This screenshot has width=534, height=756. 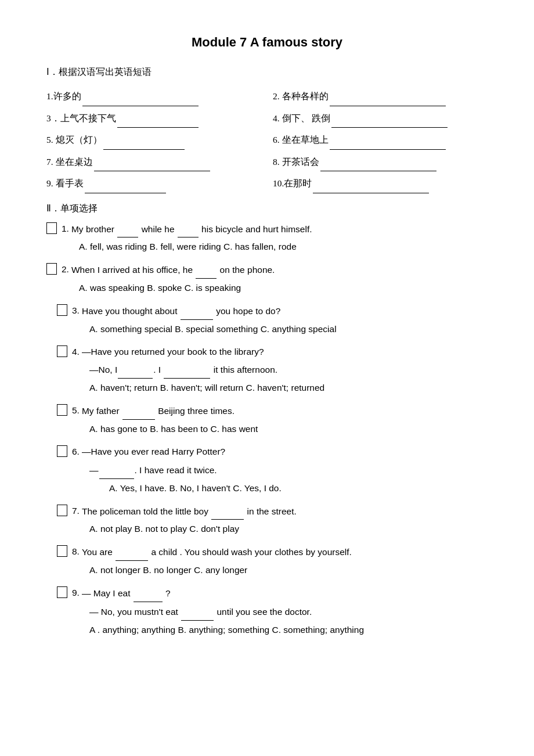 What do you see at coordinates (65, 269) in the screenshot?
I see `q2-num: 2.` at bounding box center [65, 269].